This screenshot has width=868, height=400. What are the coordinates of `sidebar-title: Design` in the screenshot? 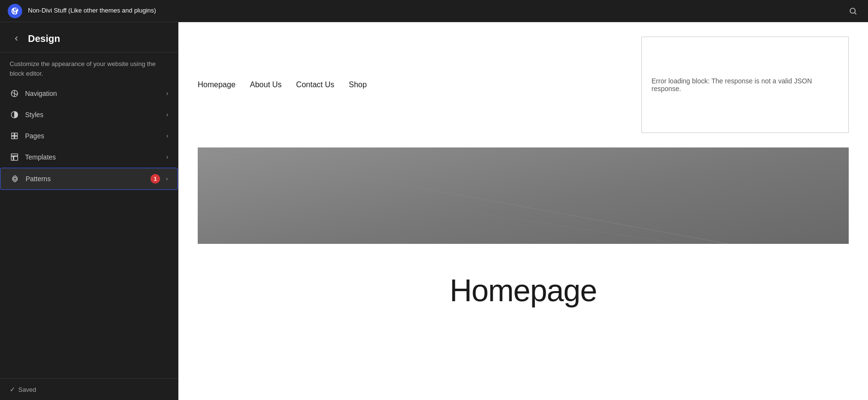 It's located at (44, 39).